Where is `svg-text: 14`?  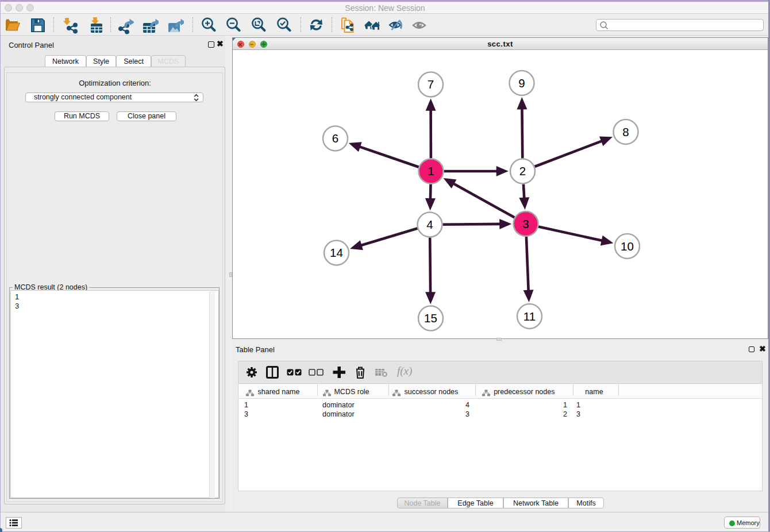 svg-text: 14 is located at coordinates (337, 253).